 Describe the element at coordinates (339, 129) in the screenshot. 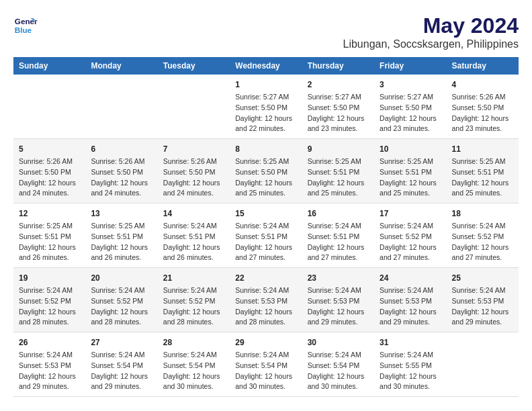

I see `day-info-line: and 23 minutes.` at that location.